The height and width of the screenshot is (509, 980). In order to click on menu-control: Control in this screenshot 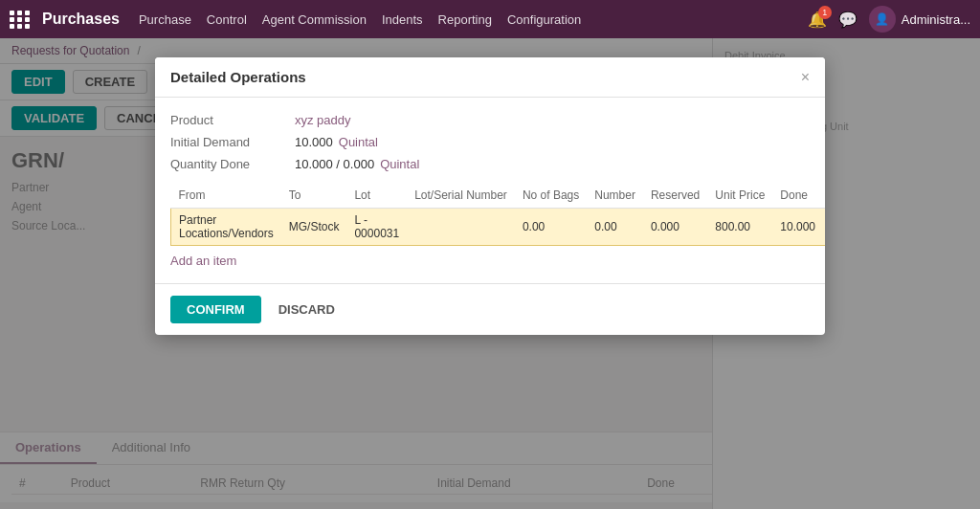, I will do `click(227, 19)`.